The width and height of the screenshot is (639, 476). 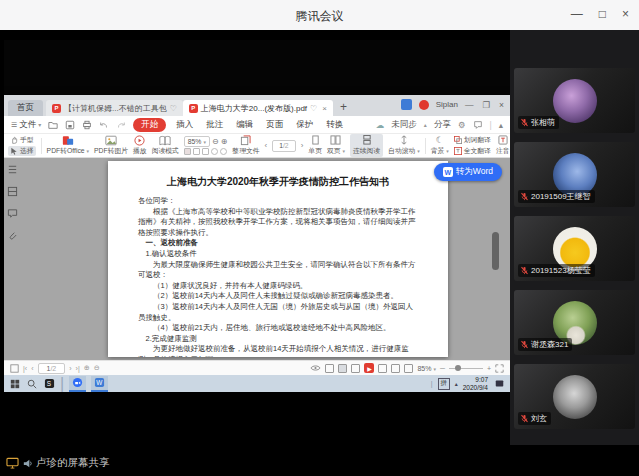 What do you see at coordinates (15, 384) in the screenshot?
I see `start-button` at bounding box center [15, 384].